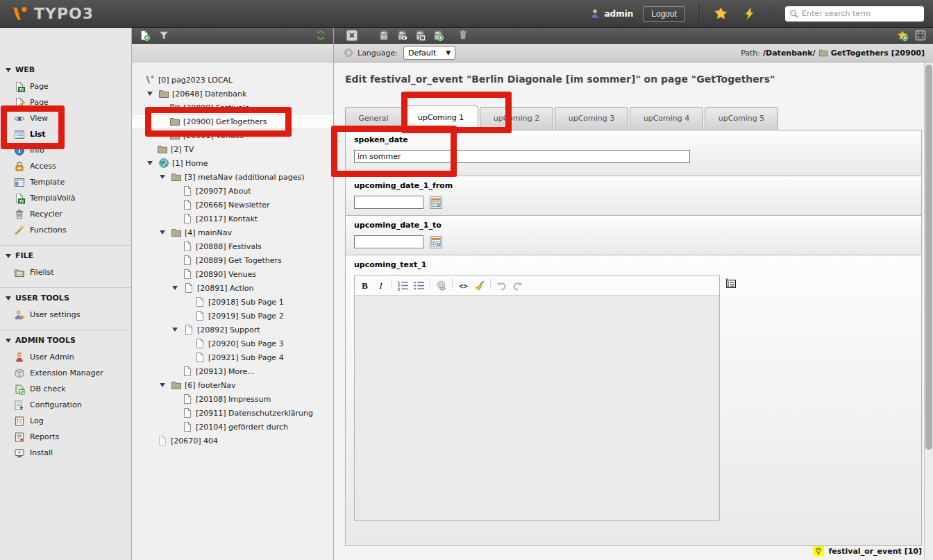 The width and height of the screenshot is (933, 560). I want to click on broom-icon, so click(479, 286).